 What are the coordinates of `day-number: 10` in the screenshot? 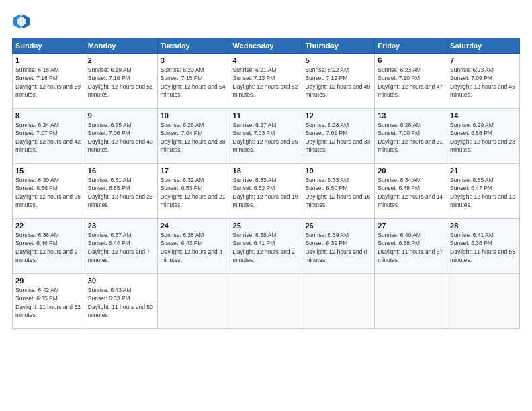 It's located at (193, 116).